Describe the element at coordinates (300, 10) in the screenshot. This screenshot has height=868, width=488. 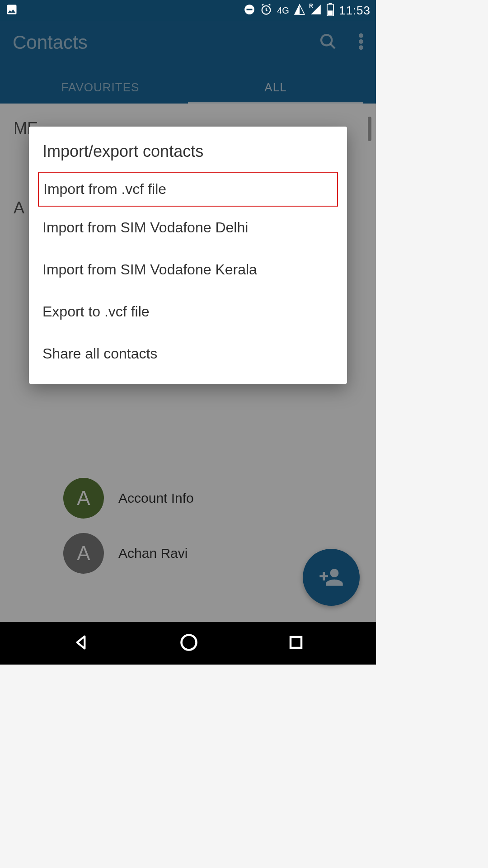
I see `signal-icon` at that location.